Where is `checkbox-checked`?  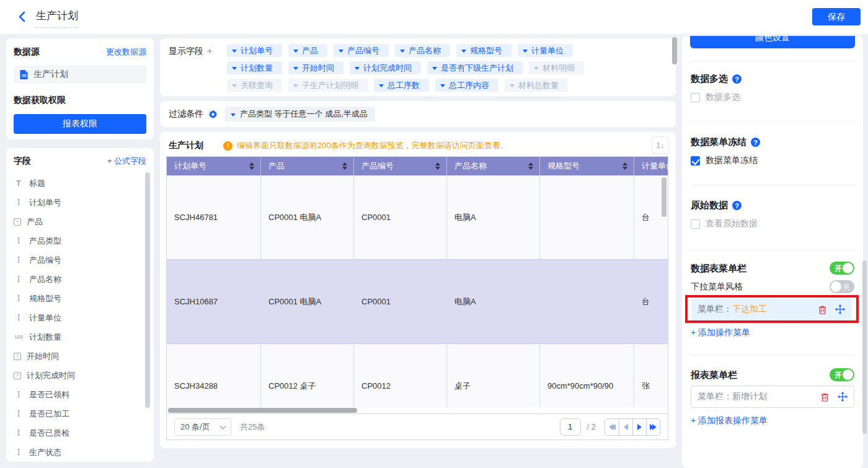 checkbox-checked is located at coordinates (696, 161).